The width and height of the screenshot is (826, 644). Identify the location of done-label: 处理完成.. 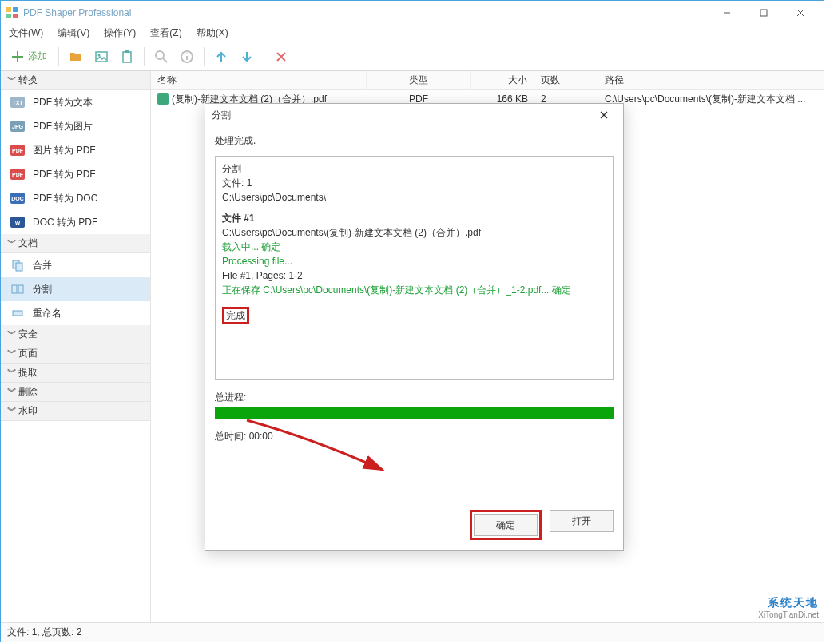
(414, 141).